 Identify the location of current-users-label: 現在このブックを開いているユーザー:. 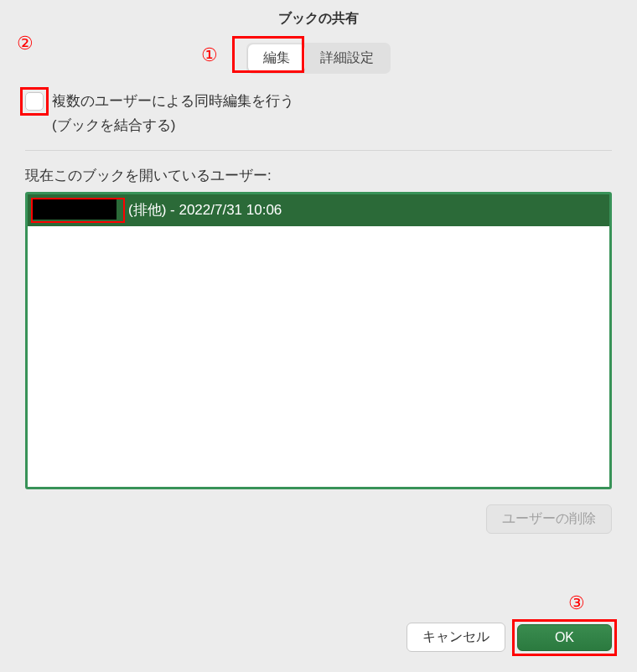
(318, 176).